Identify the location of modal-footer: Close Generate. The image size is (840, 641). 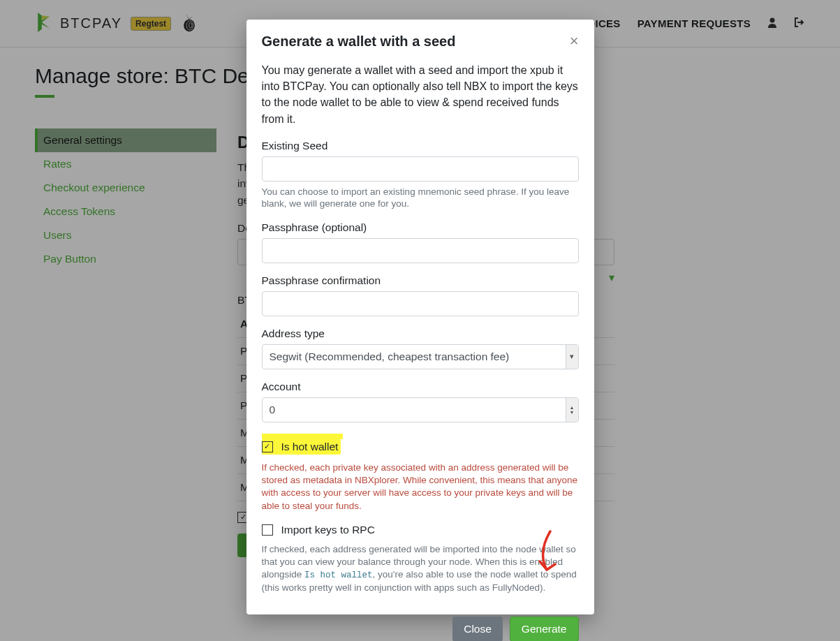
(420, 624).